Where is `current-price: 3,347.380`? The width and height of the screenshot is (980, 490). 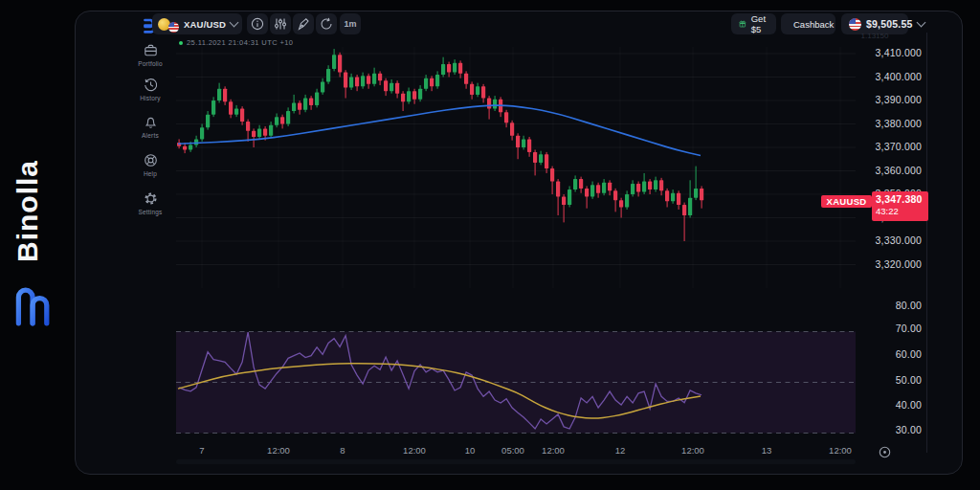
current-price: 3,347.380 is located at coordinates (900, 199).